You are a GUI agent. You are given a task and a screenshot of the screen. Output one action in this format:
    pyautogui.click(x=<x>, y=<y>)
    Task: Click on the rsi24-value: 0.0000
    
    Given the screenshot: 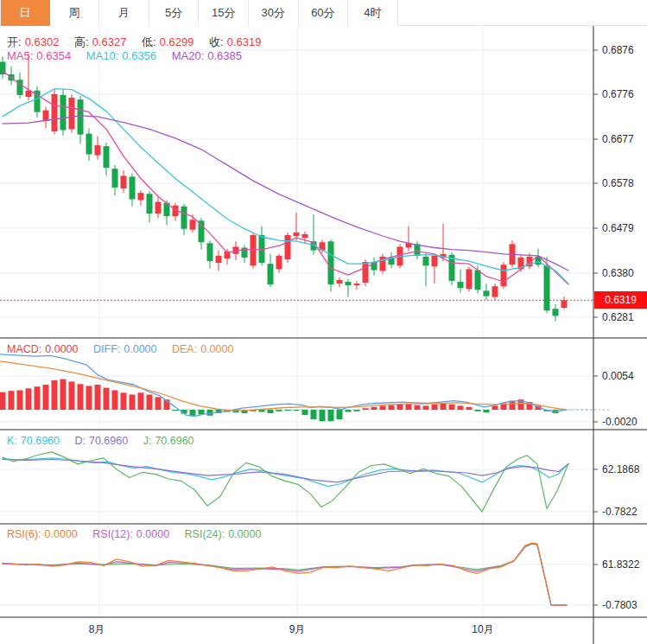 What is the action you would take?
    pyautogui.click(x=244, y=534)
    